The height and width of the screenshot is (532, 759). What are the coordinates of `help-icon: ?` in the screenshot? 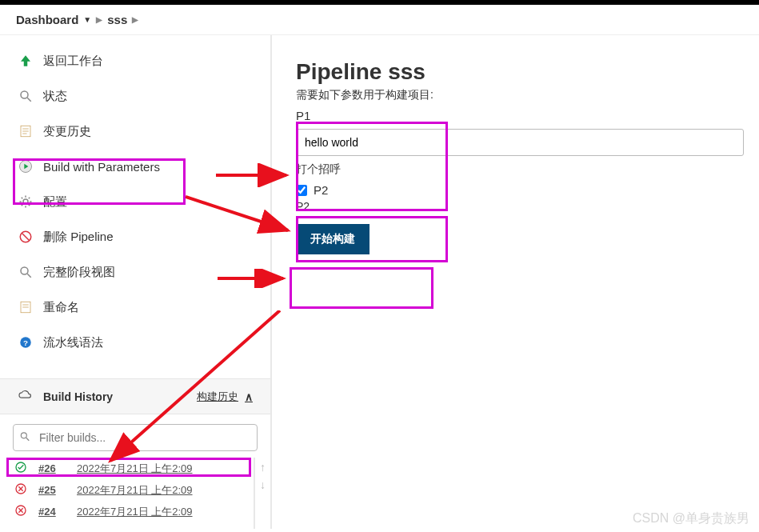 It's located at (26, 342).